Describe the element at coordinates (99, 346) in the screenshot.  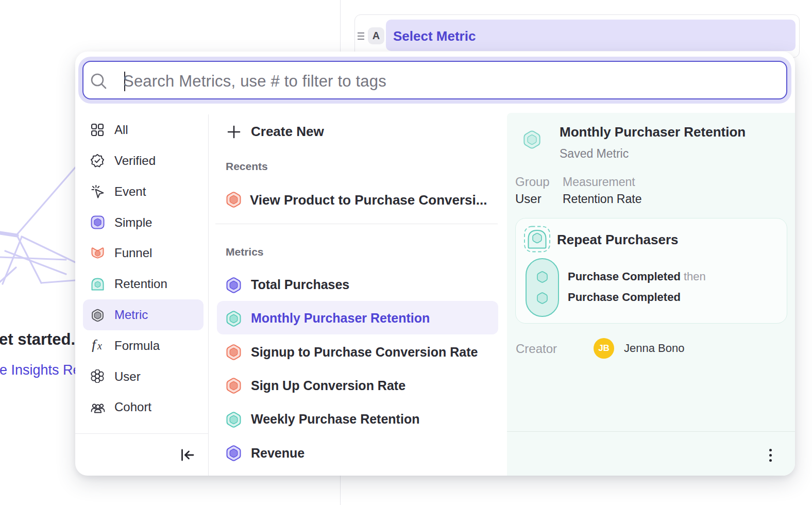
I see `svg-text: x` at that location.